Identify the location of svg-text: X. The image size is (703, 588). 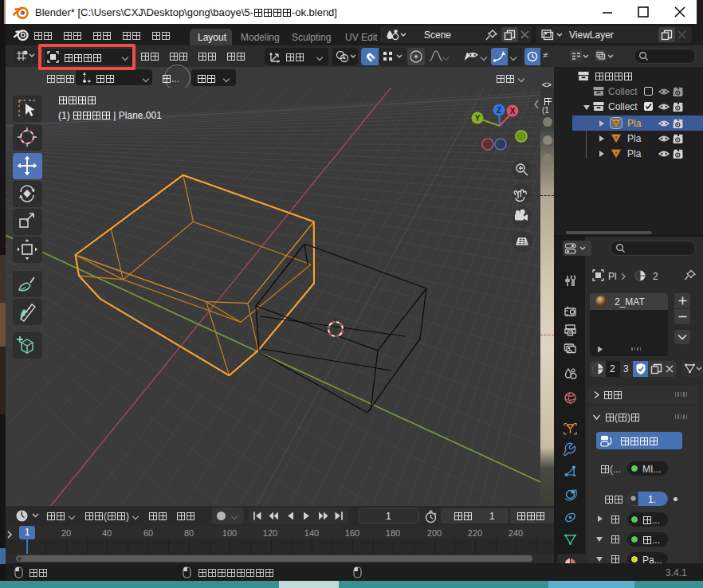
(513, 112).